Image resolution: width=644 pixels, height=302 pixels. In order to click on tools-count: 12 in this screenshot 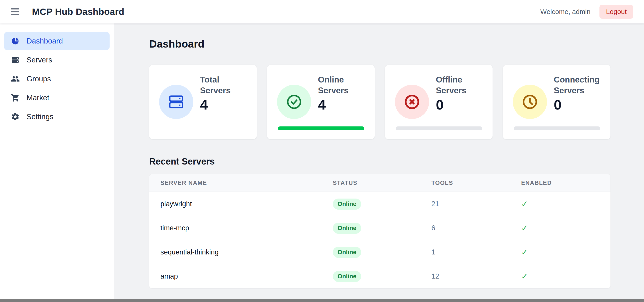, I will do `click(476, 276)`.